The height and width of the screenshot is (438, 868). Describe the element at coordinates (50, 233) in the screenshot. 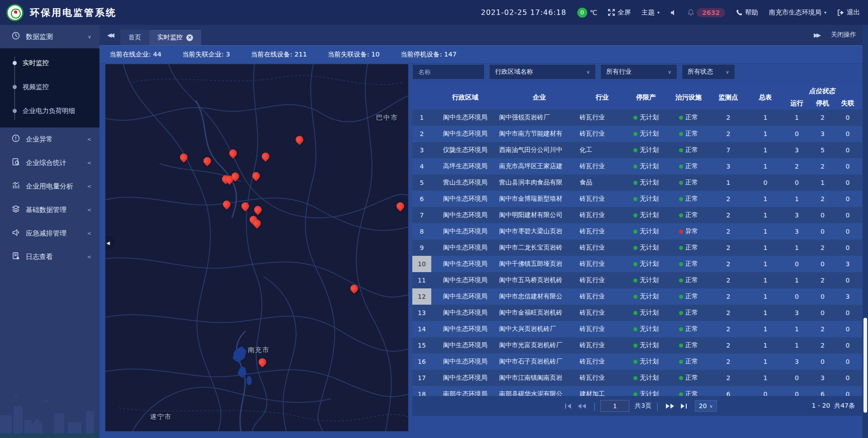

I see `sidebar-item: 应急减排管理<` at that location.